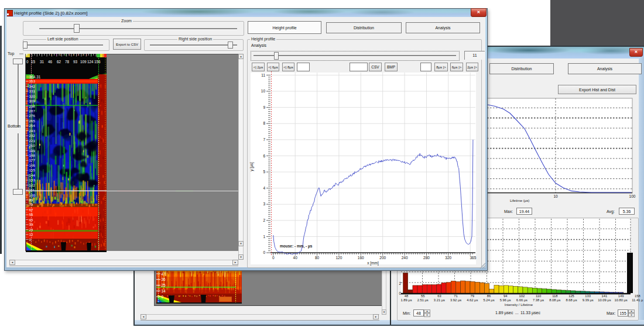 The height and width of the screenshot is (327, 644). Describe the element at coordinates (361, 257) in the screenshot. I see `svg-text: 160` at that location.